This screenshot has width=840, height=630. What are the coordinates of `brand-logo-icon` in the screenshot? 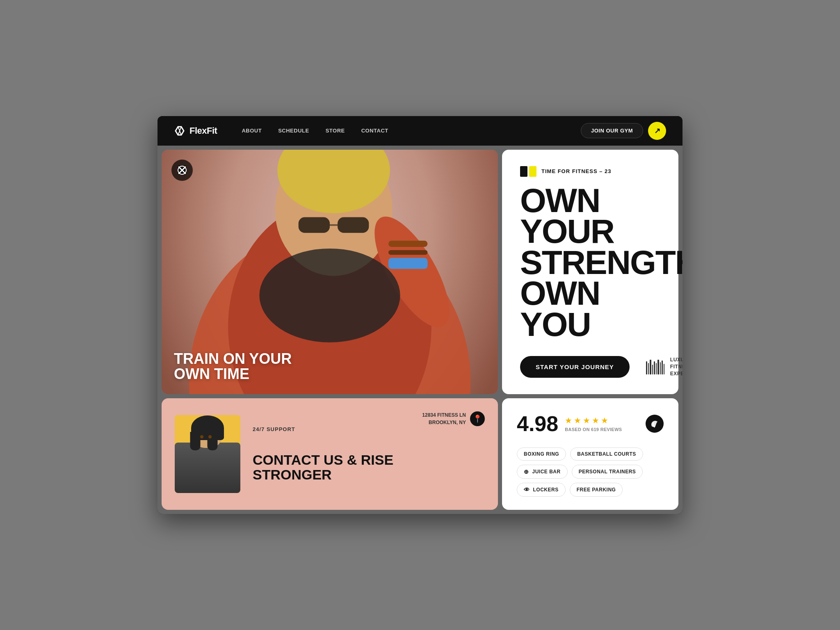 It's located at (655, 424).